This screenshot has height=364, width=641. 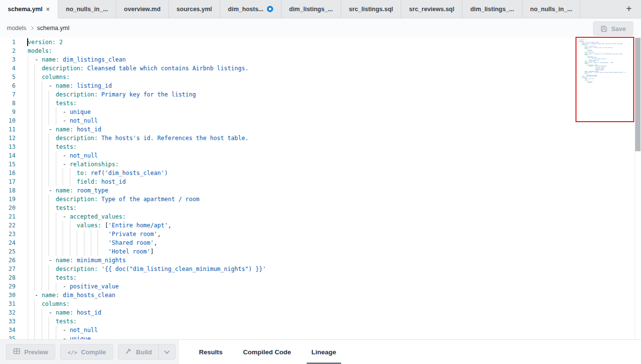 I want to click on chevron-down-icon, so click(x=167, y=351).